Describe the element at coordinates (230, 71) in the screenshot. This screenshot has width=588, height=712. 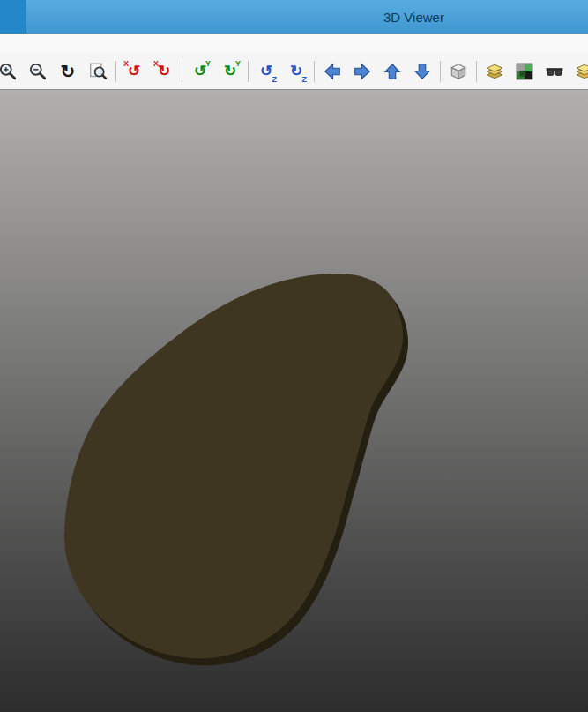
I see `rotate-y-cw-button: ↻ Y` at that location.